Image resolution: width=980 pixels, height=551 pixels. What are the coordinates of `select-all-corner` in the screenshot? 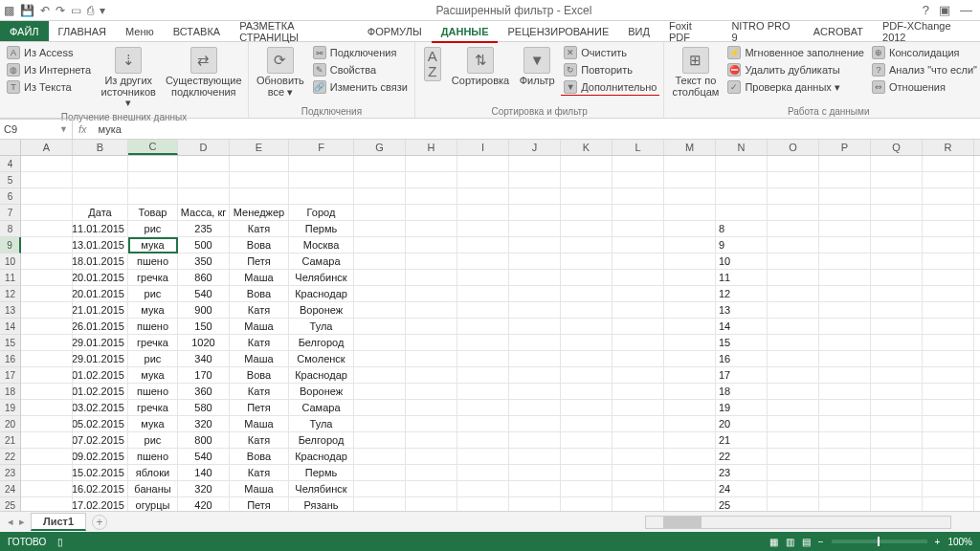 It's located at (11, 147).